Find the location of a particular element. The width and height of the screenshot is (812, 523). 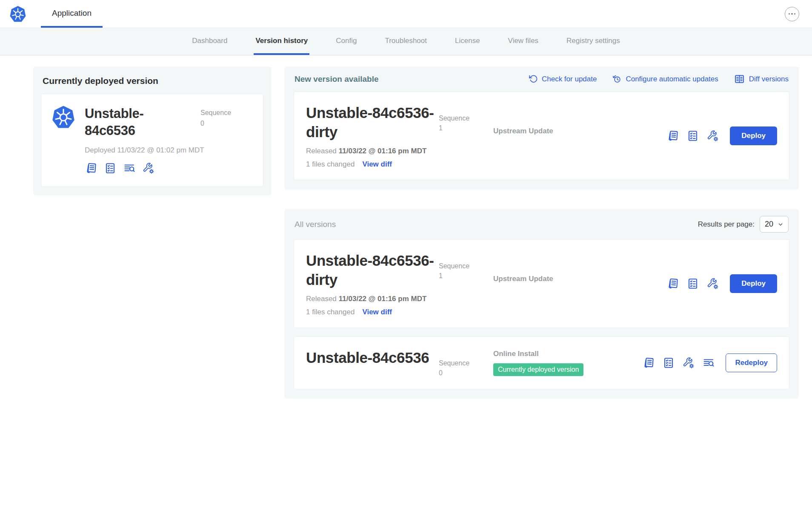

update-schedule-icon is located at coordinates (617, 79).